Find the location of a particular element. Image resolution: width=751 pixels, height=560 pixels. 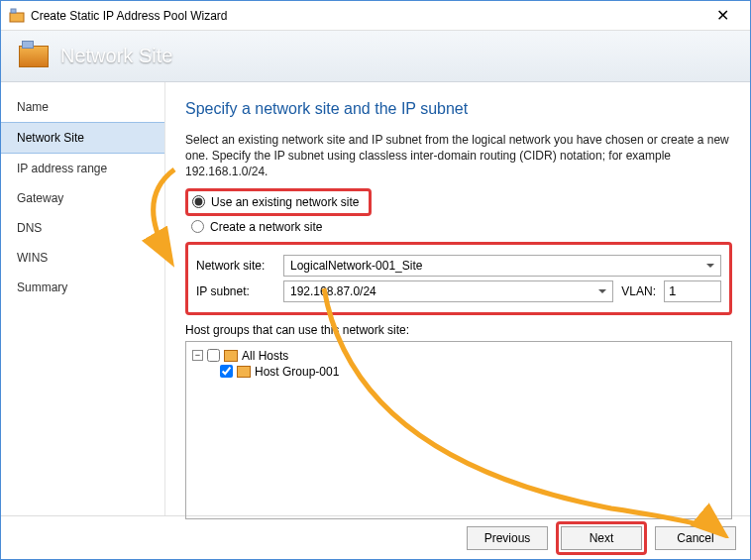

wizard-footer: Previous Next Cancel is located at coordinates (376, 537).